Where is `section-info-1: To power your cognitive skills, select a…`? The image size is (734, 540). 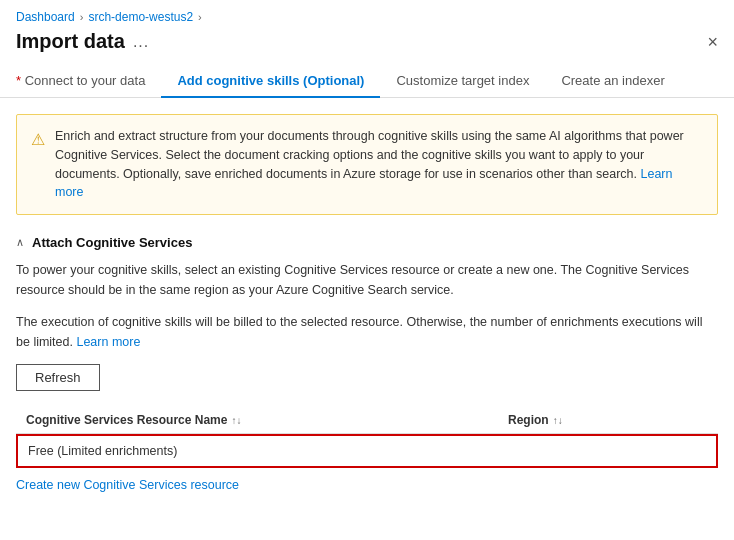 section-info-1: To power your cognitive skills, select a… is located at coordinates (367, 280).